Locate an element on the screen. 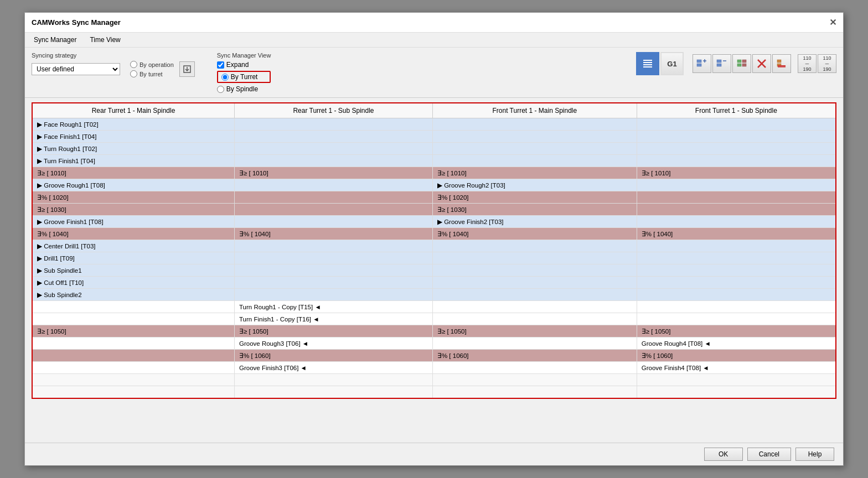 This screenshot has height=478, width=868. table-row: ∃≥ [ 1050]∃≥ [ 1050]∃≥ [ 1050]∃≥ [ 1050] is located at coordinates (434, 331).